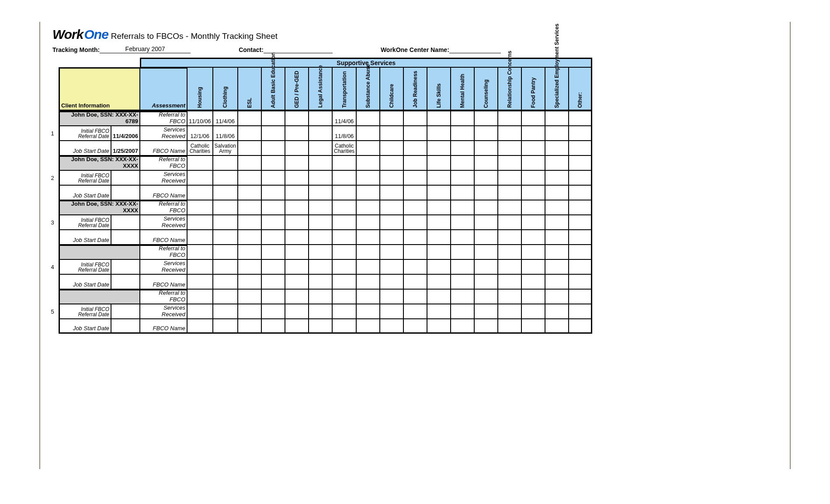 The height and width of the screenshot is (504, 830). What do you see at coordinates (99, 118) in the screenshot?
I see `client-name-ssn: John Doe, SSN: XXX-XX-6789` at bounding box center [99, 118].